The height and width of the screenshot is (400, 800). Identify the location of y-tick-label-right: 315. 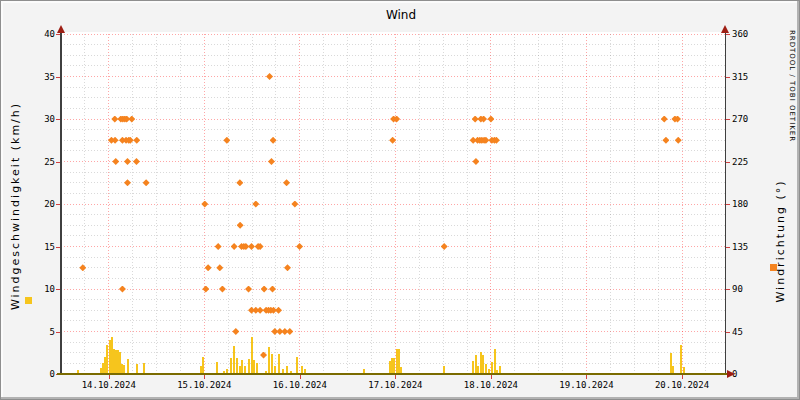
(747, 77).